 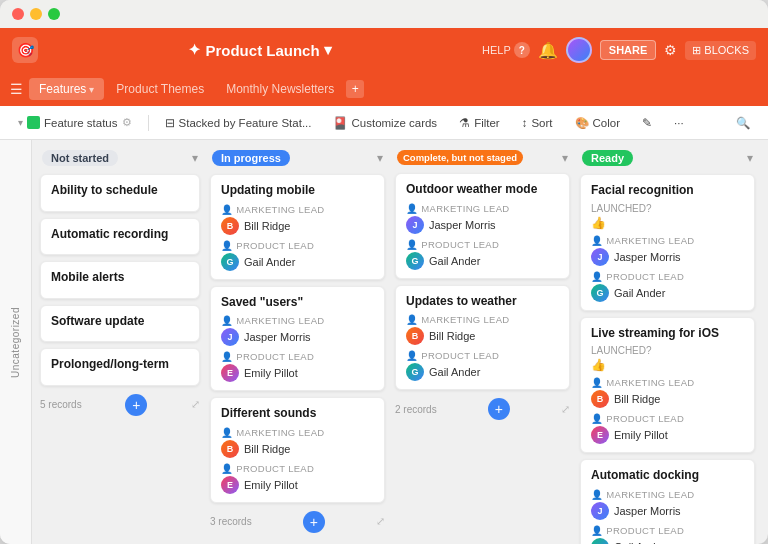 I want to click on tab-product-themes: Product Themes, so click(x=160, y=89).